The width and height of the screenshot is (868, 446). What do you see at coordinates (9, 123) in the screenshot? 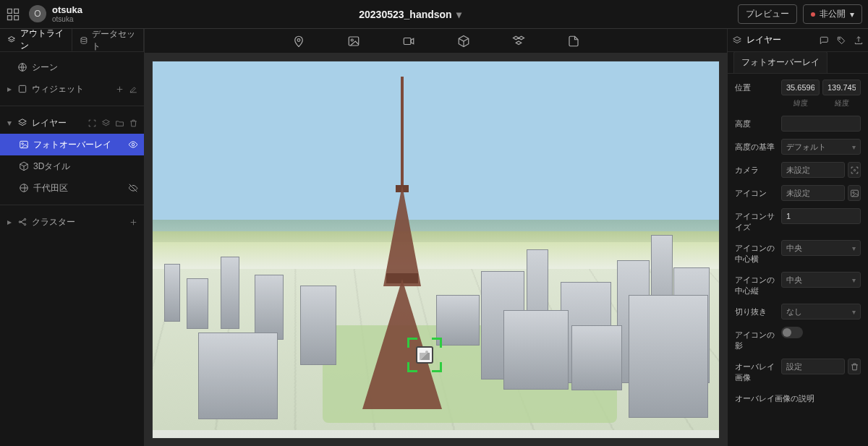
I see `caret-down-icon: ▾` at bounding box center [9, 123].